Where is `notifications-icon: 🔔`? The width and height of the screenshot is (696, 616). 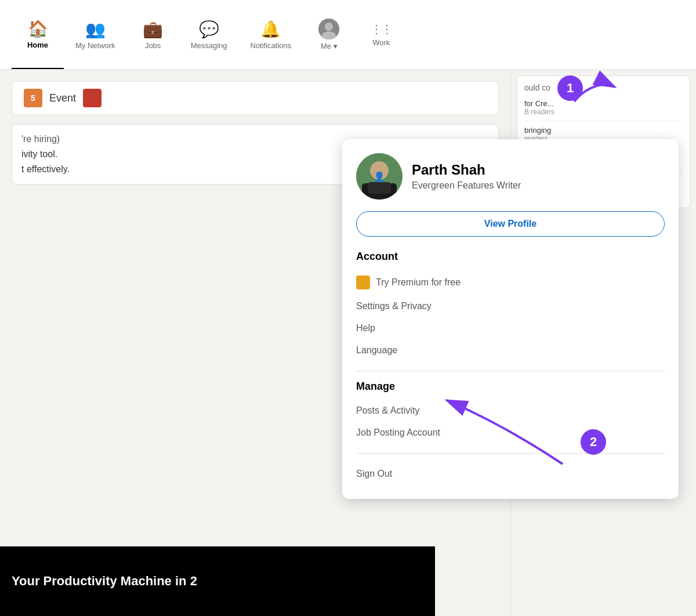 notifications-icon: 🔔 is located at coordinates (270, 29).